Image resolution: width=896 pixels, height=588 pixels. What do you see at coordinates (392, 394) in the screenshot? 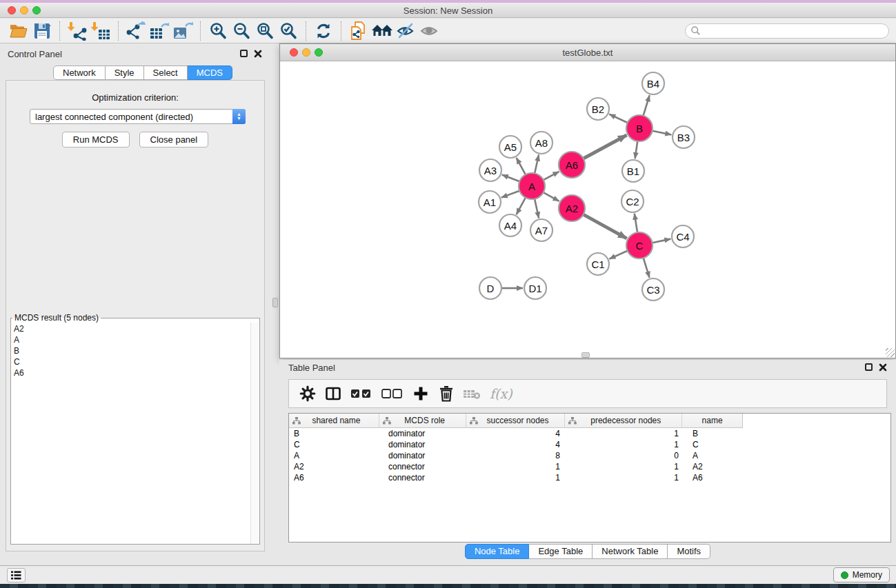
I see `deselect-all-columns-icon` at bounding box center [392, 394].